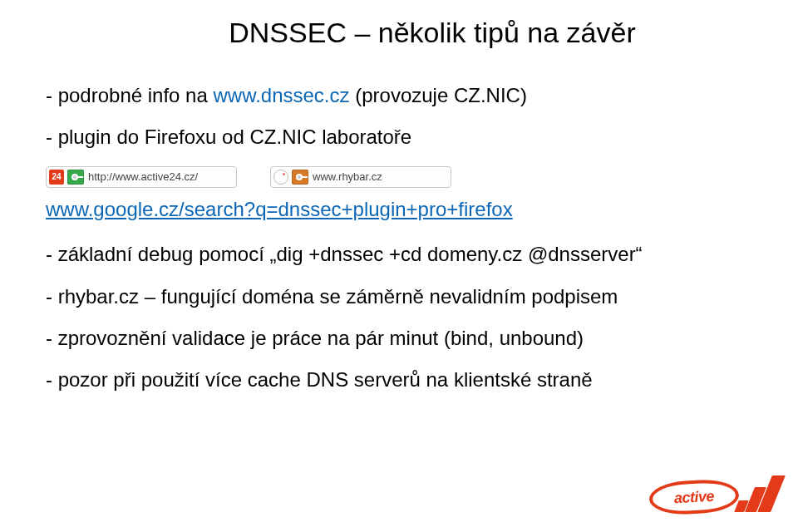  Describe the element at coordinates (399, 338) in the screenshot. I see `bullet-validation: - zprovoznění validace je práce na pár m…` at that location.